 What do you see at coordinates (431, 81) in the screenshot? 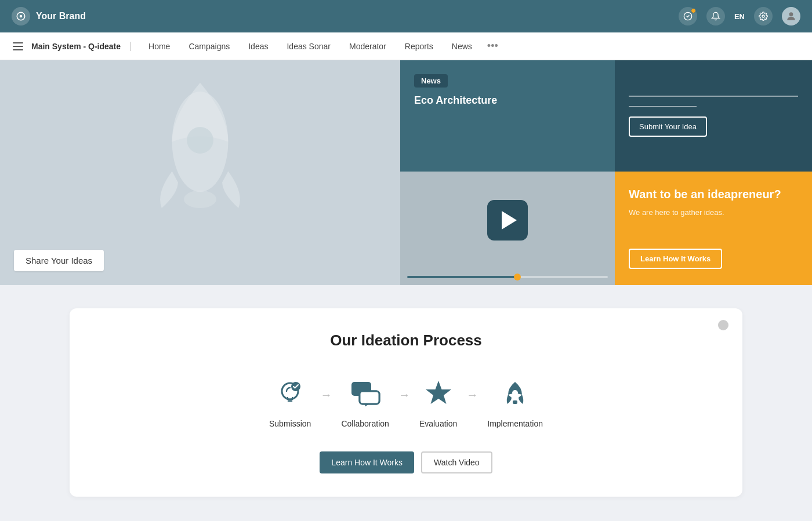
I see `news-badge: News` at bounding box center [431, 81].